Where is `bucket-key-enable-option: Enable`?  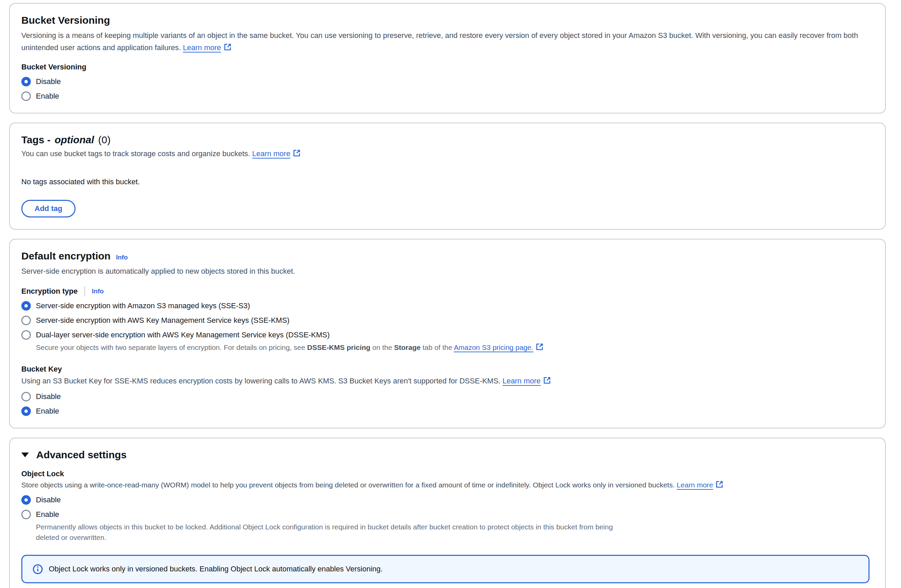
bucket-key-enable-option: Enable is located at coordinates (446, 411).